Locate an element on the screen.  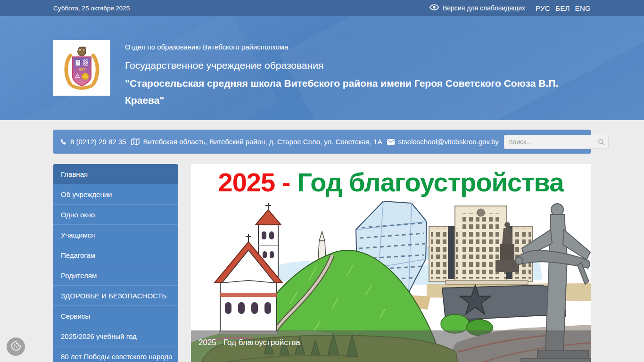
address-text: Витебская область, Витебский район, д. С… is located at coordinates (262, 141).